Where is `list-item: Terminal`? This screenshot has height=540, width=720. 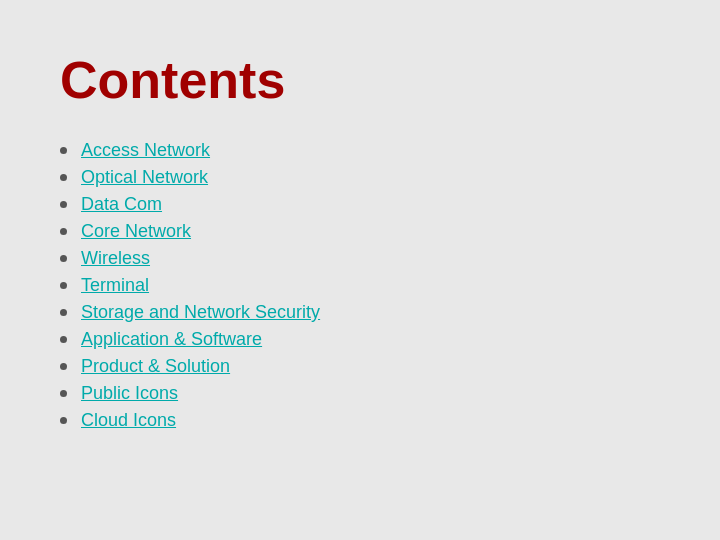 list-item: Terminal is located at coordinates (360, 286).